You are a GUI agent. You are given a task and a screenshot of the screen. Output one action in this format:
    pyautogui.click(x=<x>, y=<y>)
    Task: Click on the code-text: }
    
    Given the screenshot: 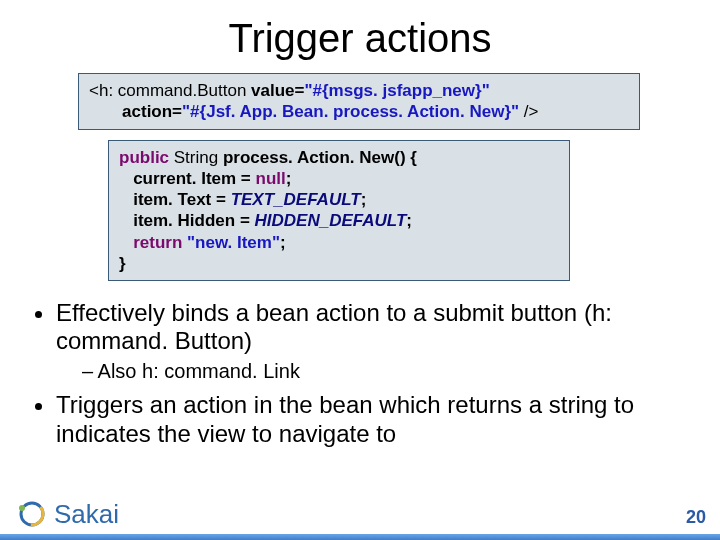 What is the action you would take?
    pyautogui.click(x=122, y=264)
    